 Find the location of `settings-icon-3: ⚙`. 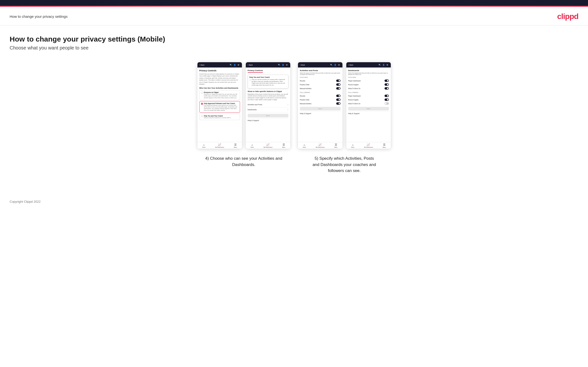

settings-icon-3: ⚙ is located at coordinates (339, 65).